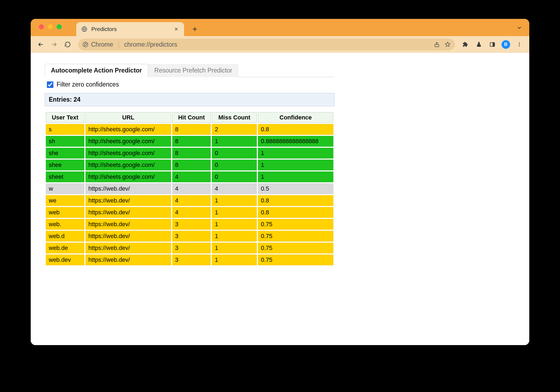 This screenshot has width=560, height=392. Describe the element at coordinates (190, 153) in the screenshot. I see `table-row: shehttp://sheets.google.com/801` at that location.